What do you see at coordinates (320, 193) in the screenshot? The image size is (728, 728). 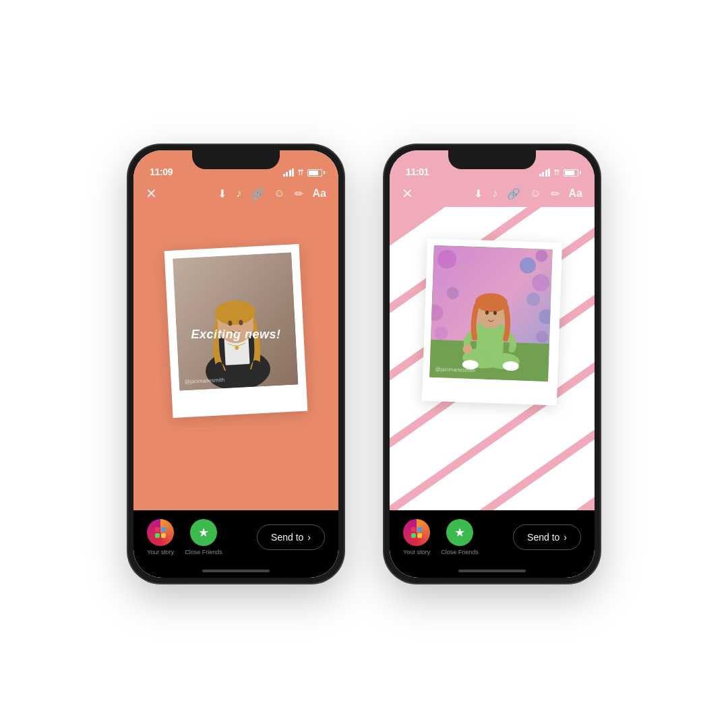 I see `text-icon-1: Aa` at bounding box center [320, 193].